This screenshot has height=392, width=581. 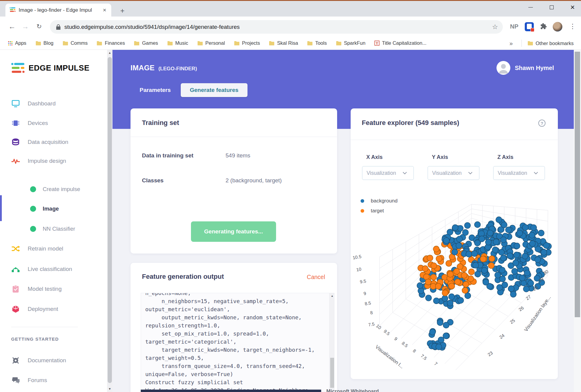 I want to click on bookmark-item: Tools, so click(x=317, y=43).